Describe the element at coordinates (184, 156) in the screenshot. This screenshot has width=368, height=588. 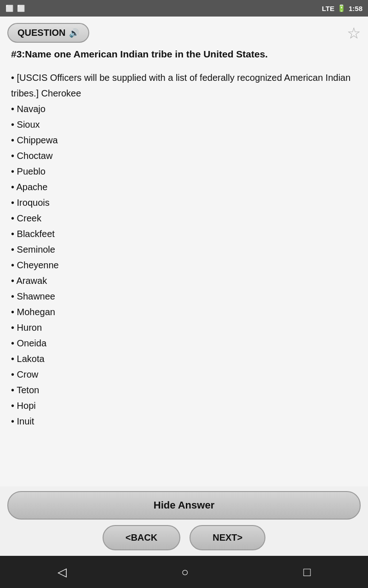
I see `tribe-item: • Choctaw` at that location.